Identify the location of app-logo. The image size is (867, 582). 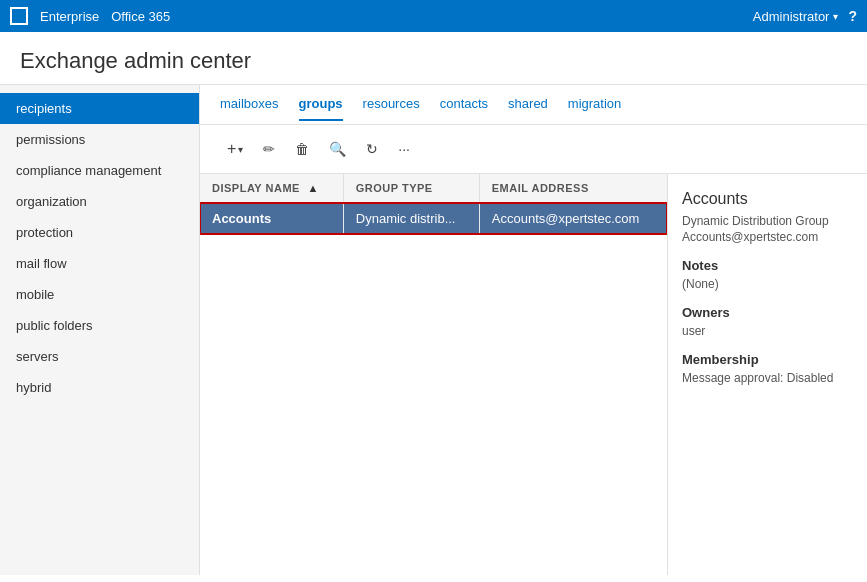
(19, 16).